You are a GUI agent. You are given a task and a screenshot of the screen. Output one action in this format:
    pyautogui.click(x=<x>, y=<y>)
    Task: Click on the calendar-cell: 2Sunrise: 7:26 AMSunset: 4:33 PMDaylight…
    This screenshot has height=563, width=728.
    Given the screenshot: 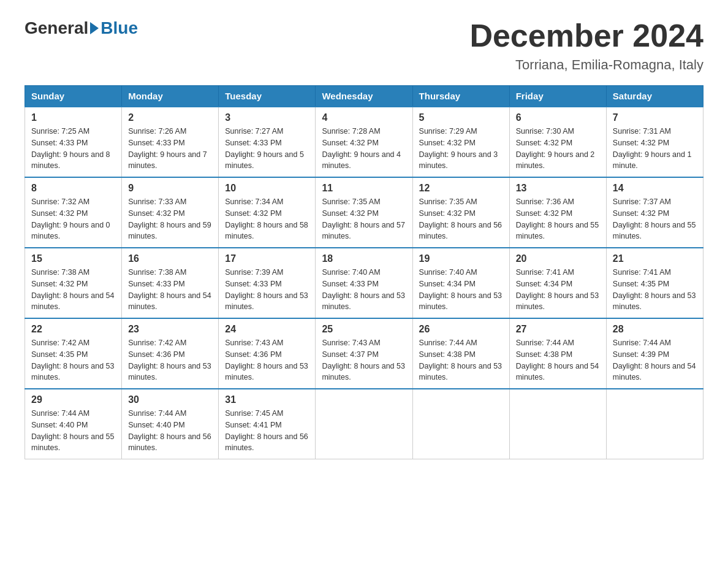 What is the action you would take?
    pyautogui.click(x=170, y=142)
    